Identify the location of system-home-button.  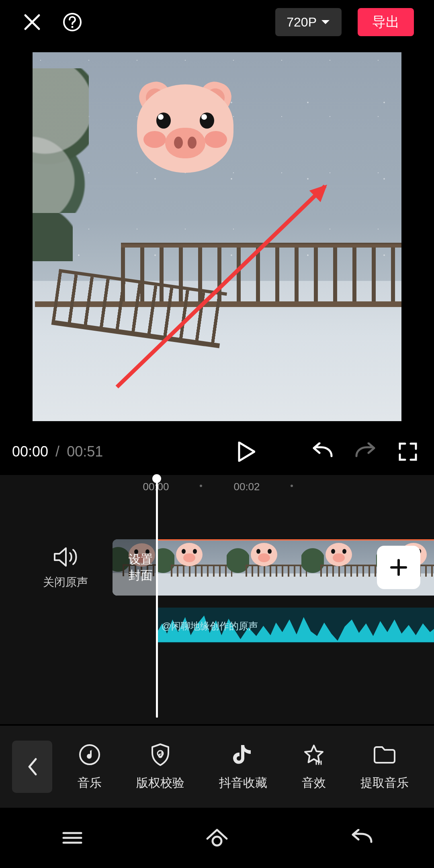
(217, 838).